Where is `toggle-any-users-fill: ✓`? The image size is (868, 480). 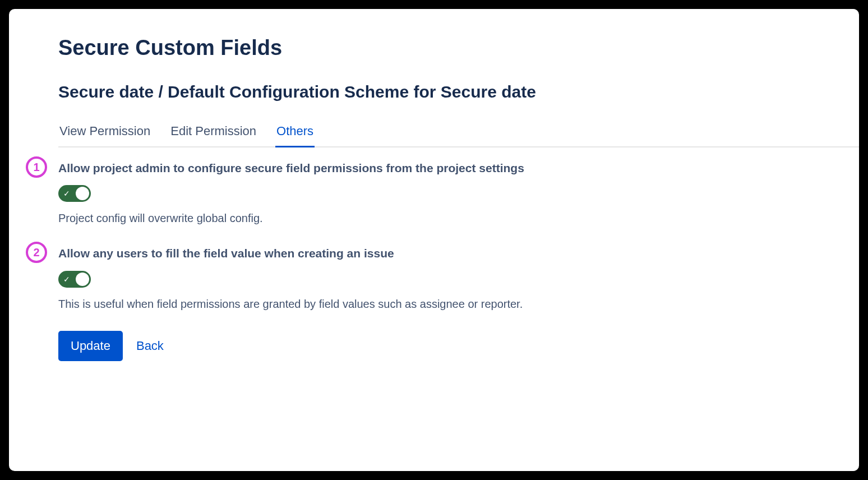 toggle-any-users-fill: ✓ is located at coordinates (75, 279).